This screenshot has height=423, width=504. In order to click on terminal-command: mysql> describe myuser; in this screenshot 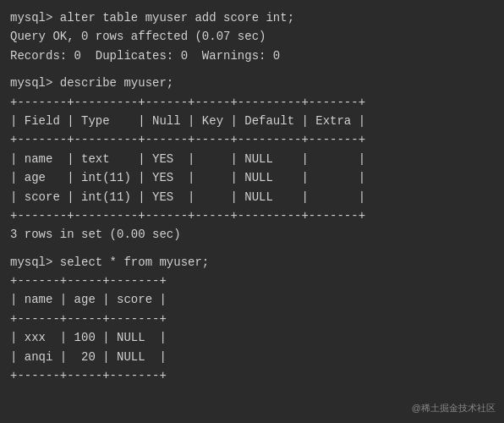, I will do `click(252, 83)`.